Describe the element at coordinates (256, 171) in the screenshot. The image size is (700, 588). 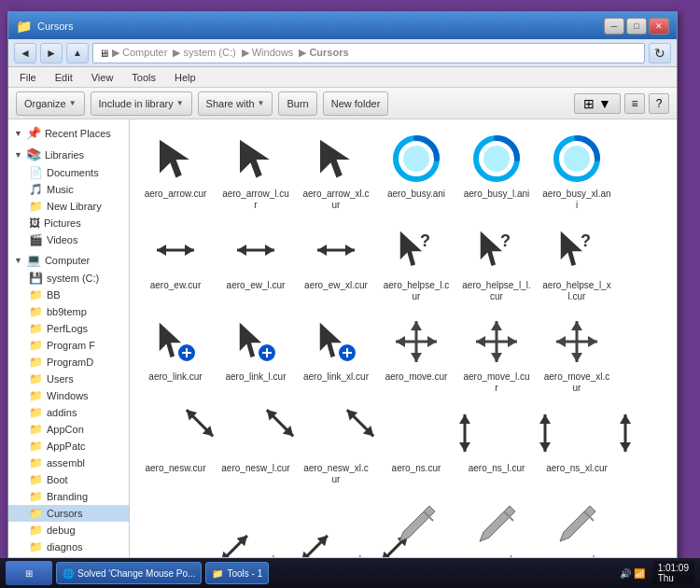
I see `list-item: aero_arrow_l.cur` at that location.